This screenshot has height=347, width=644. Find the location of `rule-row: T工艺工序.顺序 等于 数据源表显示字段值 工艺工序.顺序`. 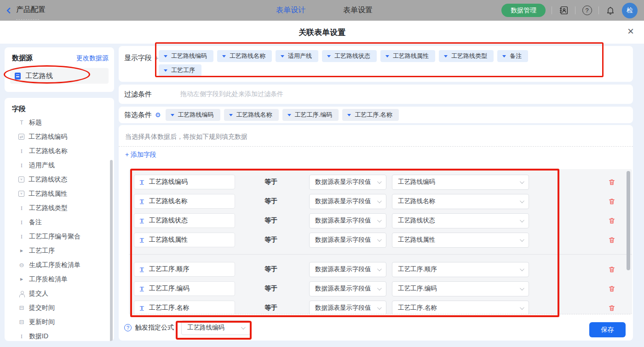

rule-row: T工艺工序.顺序 等于 数据源表显示字段值 工艺工序.顺序 is located at coordinates (383, 269).